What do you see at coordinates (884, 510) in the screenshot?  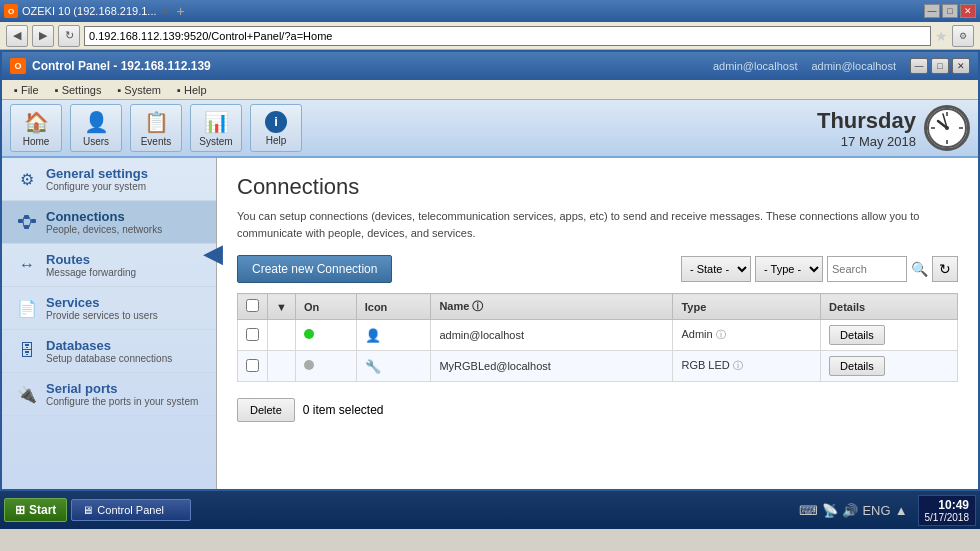 I see `taskbar-right: ⌨ 📡 🔊 ENG ▲ 10:49 5/17/2018` at bounding box center [884, 510].